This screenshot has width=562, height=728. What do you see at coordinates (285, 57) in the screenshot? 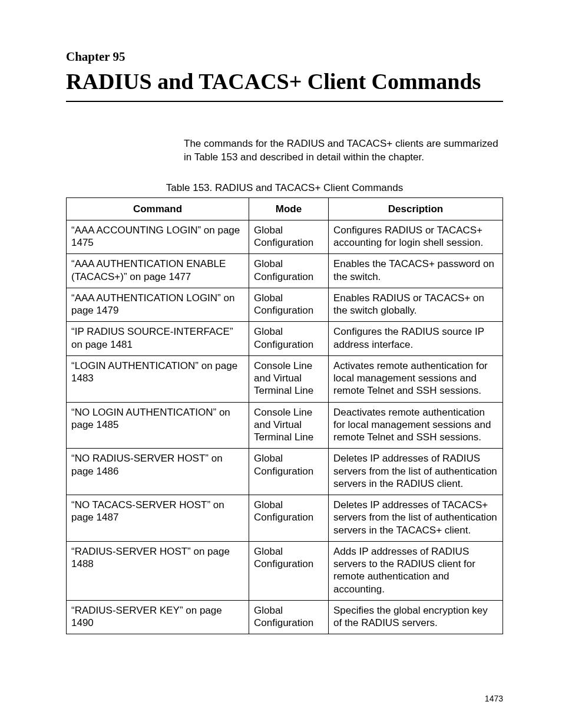
I see `chapter-label: Chapter 95` at bounding box center [285, 57].